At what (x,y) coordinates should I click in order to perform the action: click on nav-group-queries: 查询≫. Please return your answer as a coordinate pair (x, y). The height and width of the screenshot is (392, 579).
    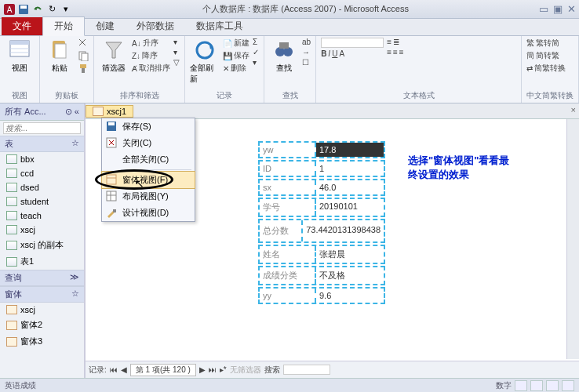
    Looking at the image, I should click on (42, 278).